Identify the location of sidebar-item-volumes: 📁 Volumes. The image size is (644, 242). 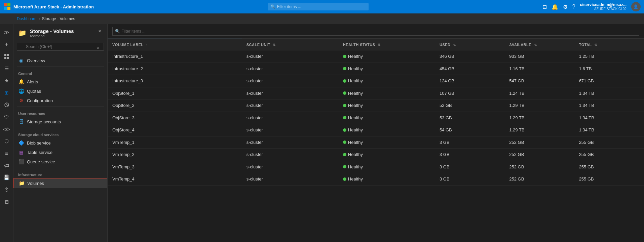
(61, 183).